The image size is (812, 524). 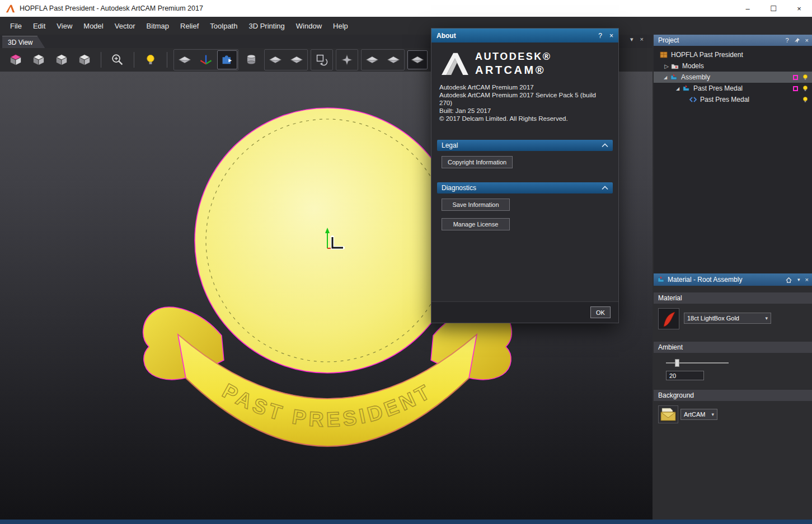 What do you see at coordinates (227, 60) in the screenshot?
I see `assembly-puzzle-icon` at bounding box center [227, 60].